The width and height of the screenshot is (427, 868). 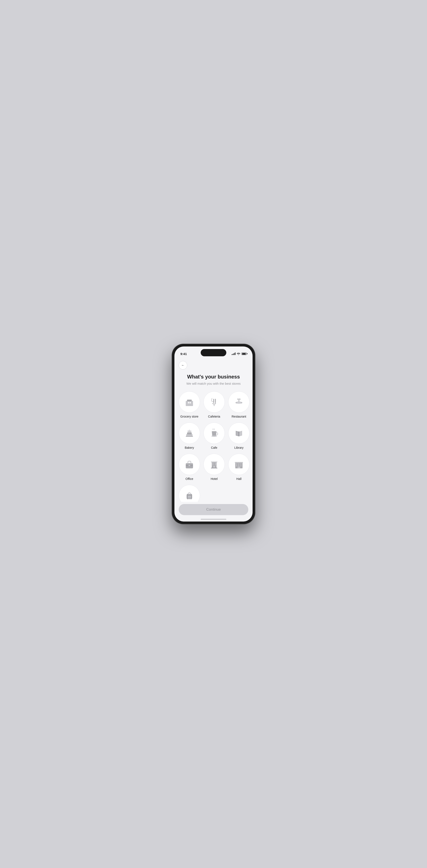 I want to click on library-circle, so click(x=239, y=433).